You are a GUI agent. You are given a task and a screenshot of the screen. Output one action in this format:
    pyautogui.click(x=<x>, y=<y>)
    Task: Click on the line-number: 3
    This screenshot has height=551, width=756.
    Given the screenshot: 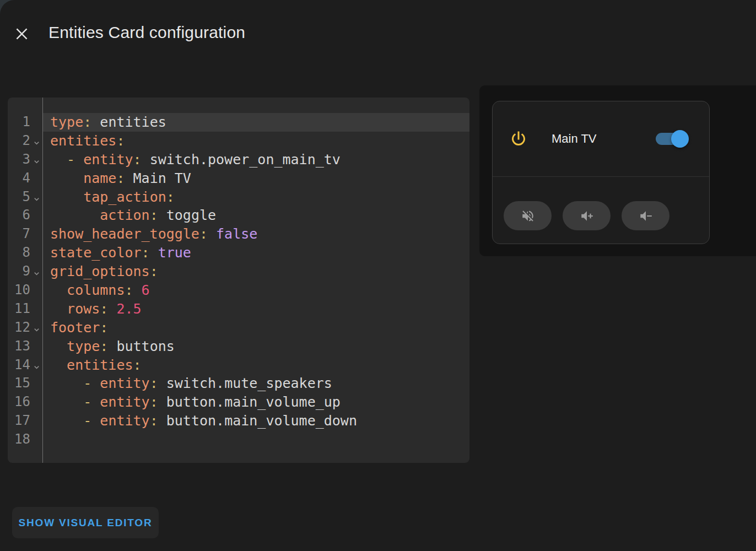 What is the action you would take?
    pyautogui.click(x=19, y=160)
    